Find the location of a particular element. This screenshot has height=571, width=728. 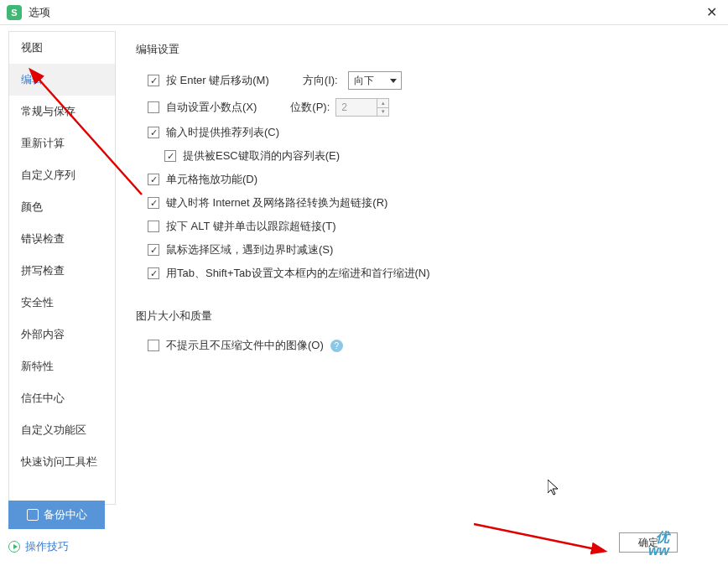

label-suggest-list: 输入时提供推荐列表(C) is located at coordinates (223, 132).